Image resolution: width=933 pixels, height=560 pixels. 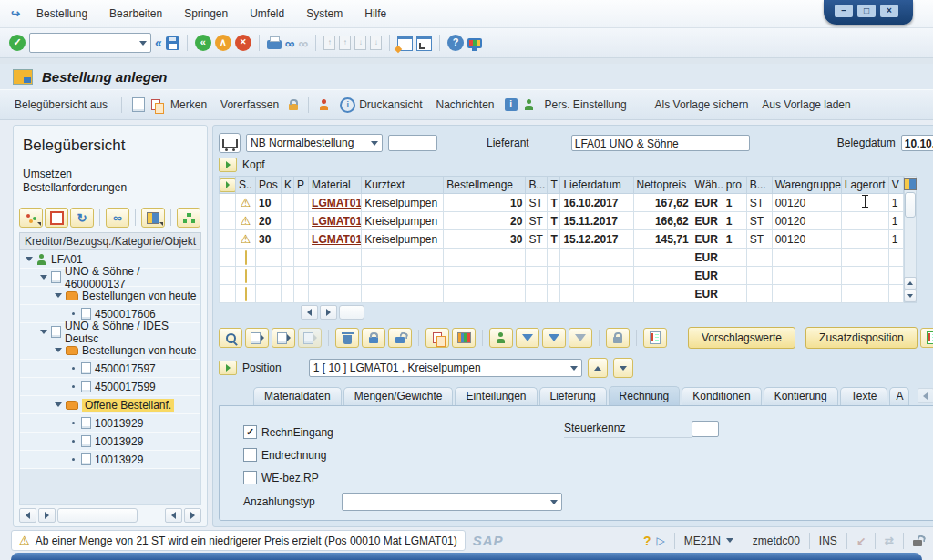 What do you see at coordinates (110, 278) in the screenshot?
I see `tree-item: UNO & Söhne / 4600000137` at bounding box center [110, 278].